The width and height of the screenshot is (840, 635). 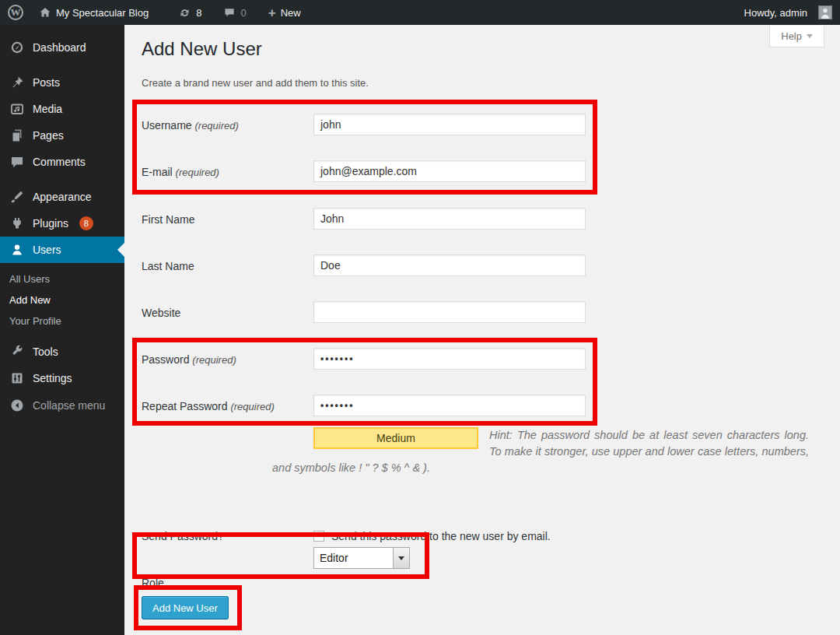 What do you see at coordinates (16, 12) in the screenshot?
I see `wordpress-logo-icon: W` at bounding box center [16, 12].